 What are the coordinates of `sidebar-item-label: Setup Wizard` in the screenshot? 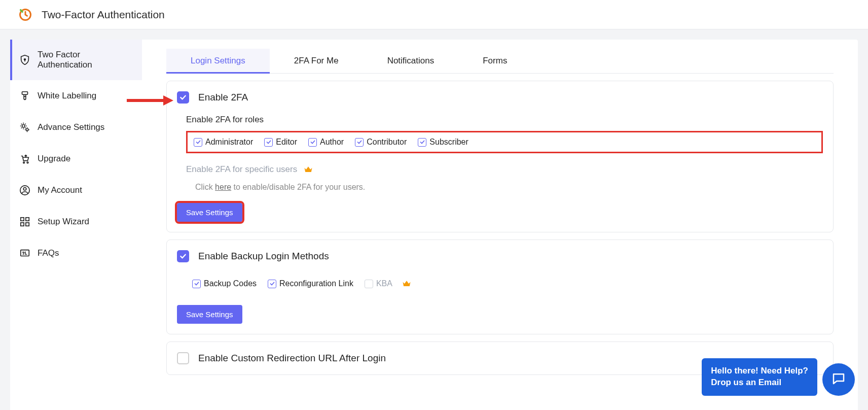 It's located at (63, 222).